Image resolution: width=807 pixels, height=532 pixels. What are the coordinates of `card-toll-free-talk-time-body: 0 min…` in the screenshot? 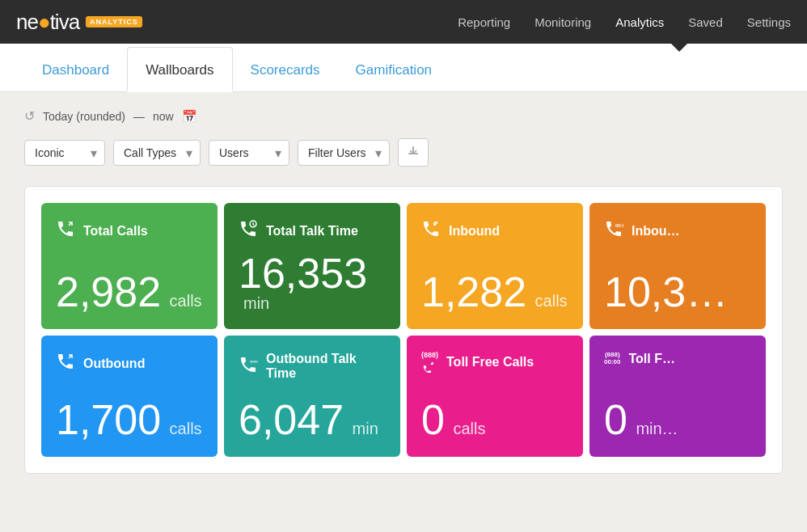 It's located at (678, 420).